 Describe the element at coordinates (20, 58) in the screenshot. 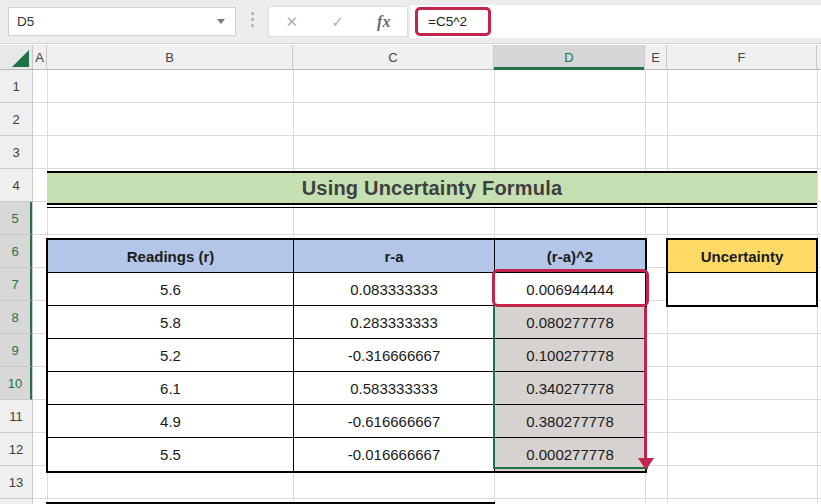

I see `select-all-triangle-icon` at that location.